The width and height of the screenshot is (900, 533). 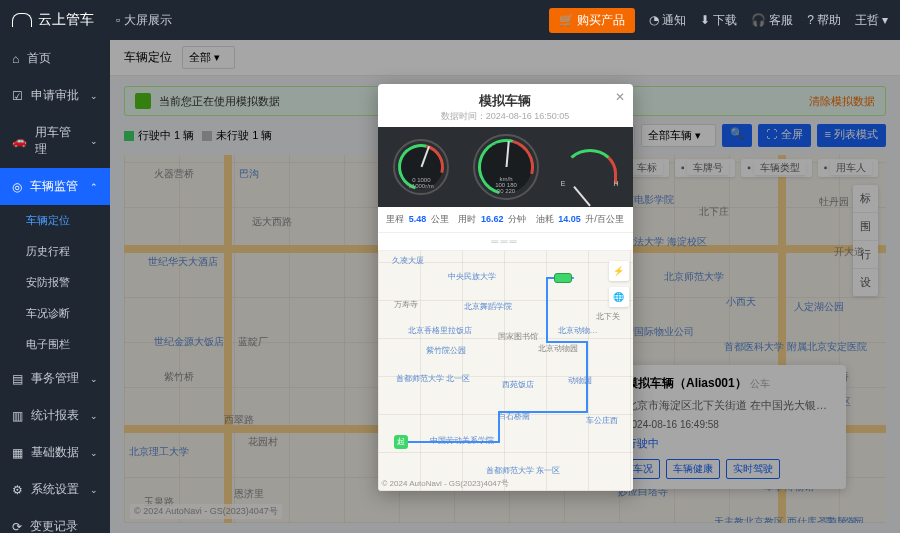 I want to click on sidebar-sub-geofence: 电子围栏, so click(x=55, y=344).